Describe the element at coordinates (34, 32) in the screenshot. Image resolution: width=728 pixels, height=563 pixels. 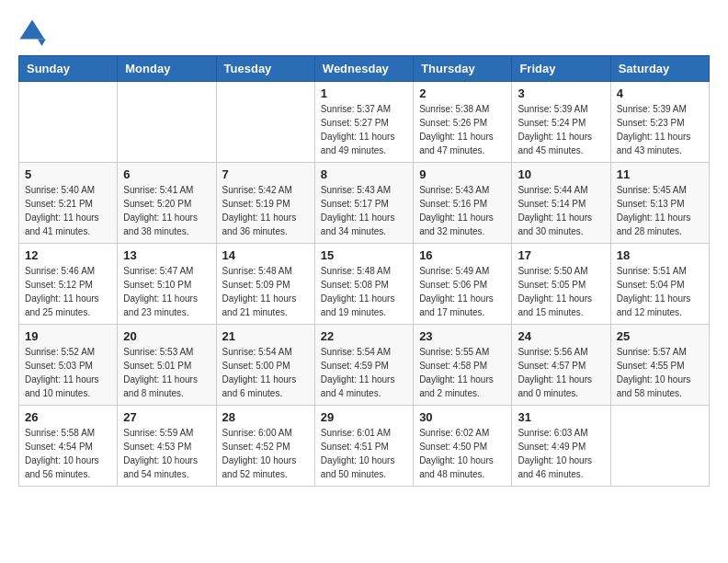
I see `logo` at that location.